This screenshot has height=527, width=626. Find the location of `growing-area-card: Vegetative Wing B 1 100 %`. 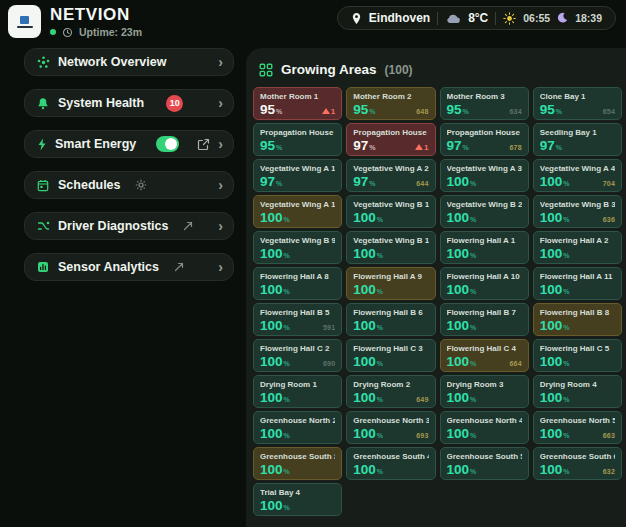

growing-area-card: Vegetative Wing B 1 100 % is located at coordinates (390, 212).